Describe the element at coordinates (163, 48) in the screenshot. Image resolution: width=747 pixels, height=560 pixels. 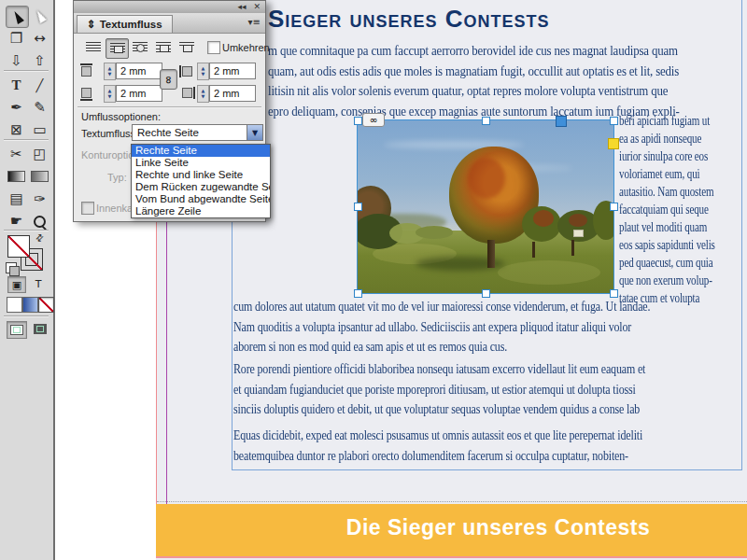
I see `jump-object-icon` at that location.